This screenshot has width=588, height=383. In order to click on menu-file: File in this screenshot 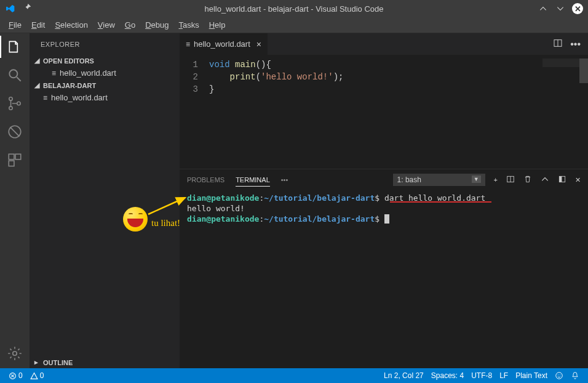, I will do `click(15, 25)`.